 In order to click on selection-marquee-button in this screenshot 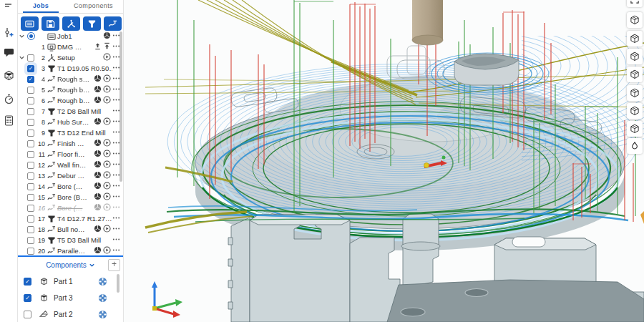, I will do `click(635, 4)`.